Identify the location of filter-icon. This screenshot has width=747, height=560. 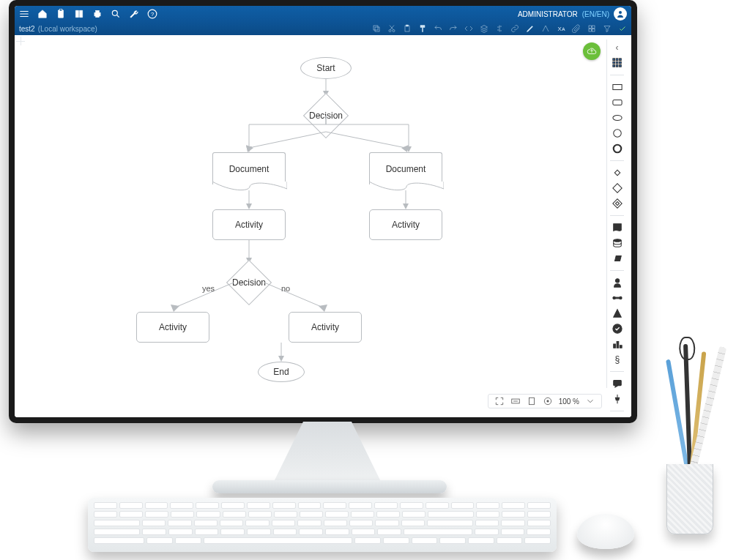
(607, 29).